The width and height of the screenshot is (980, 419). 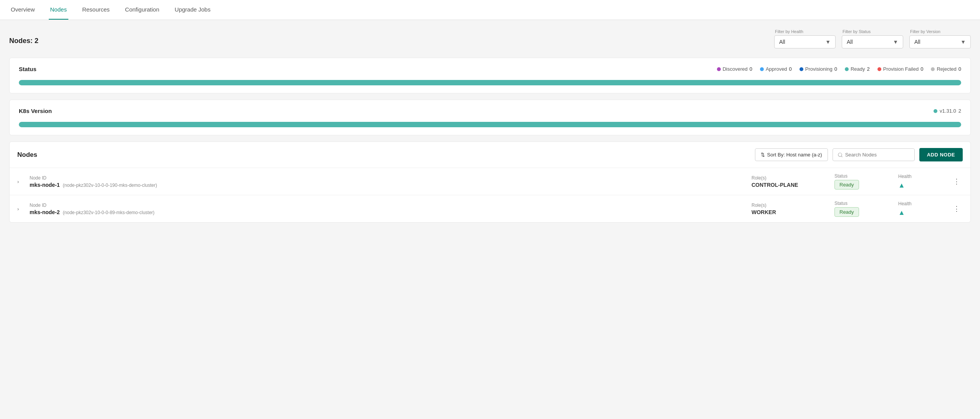 What do you see at coordinates (940, 32) in the screenshot?
I see `filter-version-label: Filter by Version` at bounding box center [940, 32].